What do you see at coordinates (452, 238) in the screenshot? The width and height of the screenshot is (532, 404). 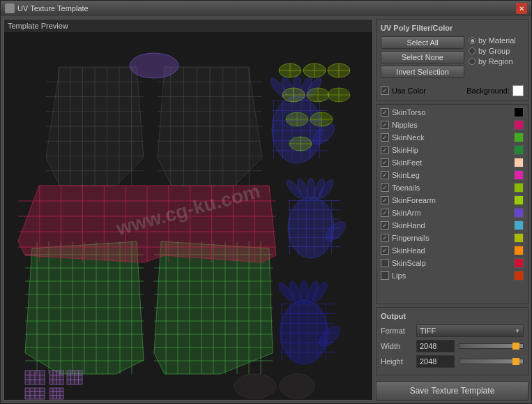 I see `material-item: Fingernails` at bounding box center [452, 238].